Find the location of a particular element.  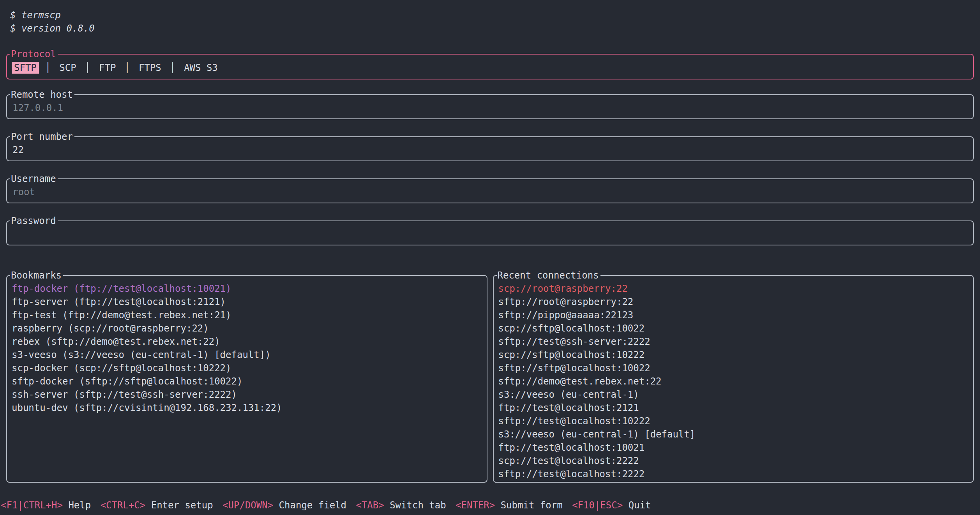

password-input is located at coordinates (490, 234).